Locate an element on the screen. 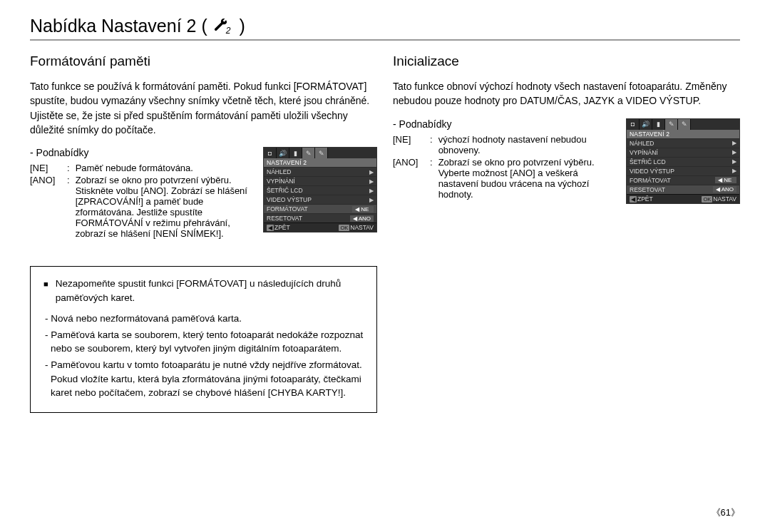  options-and-screenshot: - Podnabídky [NE] : Paměť nebude formáto… is located at coordinates (204, 194).